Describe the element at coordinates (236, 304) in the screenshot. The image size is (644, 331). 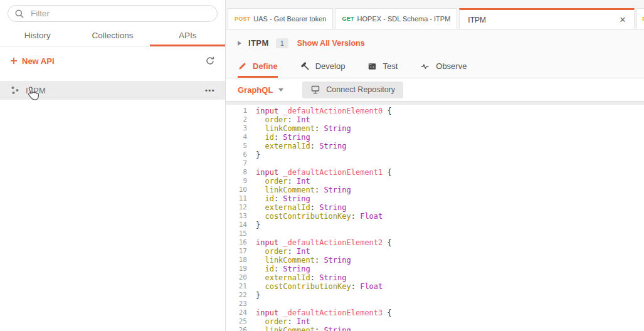
I see `line-number: 23` at that location.